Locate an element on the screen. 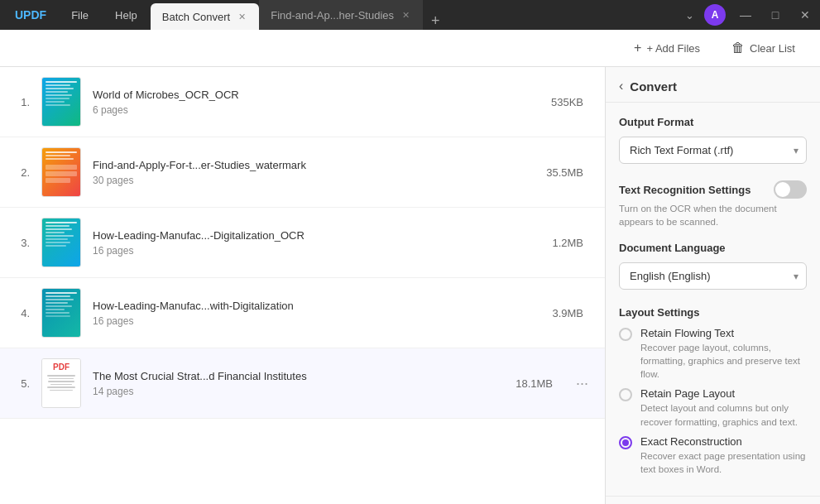 The height and width of the screenshot is (504, 820). file-info: The Most Crucial Strat...d Financial Ins… is located at coordinates (298, 384).